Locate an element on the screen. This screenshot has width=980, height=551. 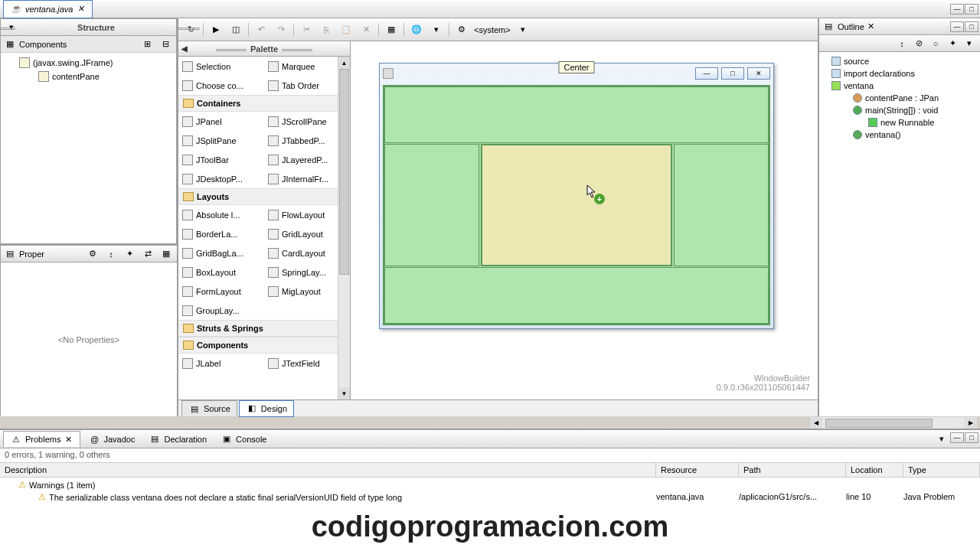
window-minimize-button: — is located at coordinates (707, 73).